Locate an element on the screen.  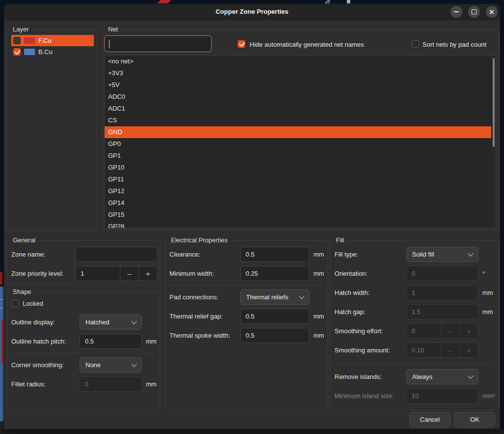
close-button is located at coordinates (492, 12).